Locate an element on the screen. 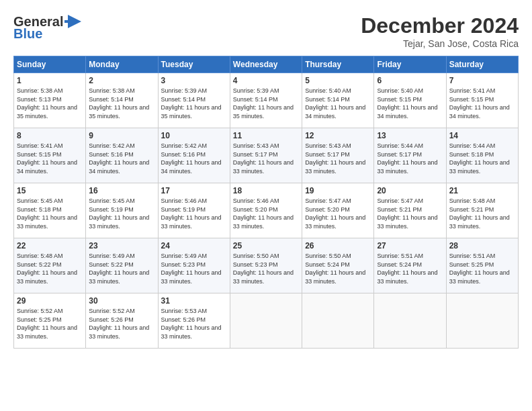 This screenshot has width=532, height=411. calendar-day-cell: 24Sunrise: 5:49 AM Sunset: 5:23 PM Dayli… is located at coordinates (193, 266).